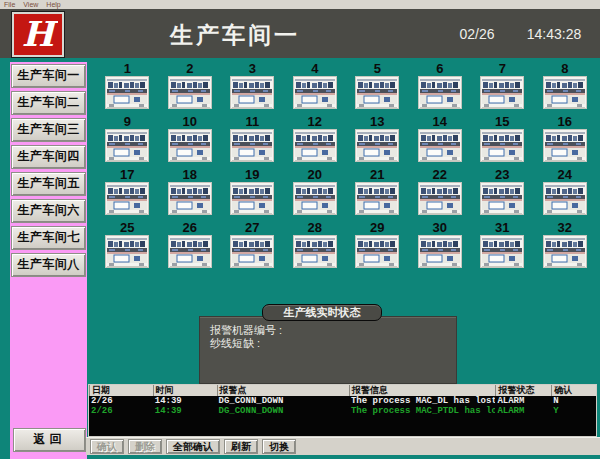 This screenshot has width=600, height=459. I want to click on machine-number: 2, so click(190, 69).